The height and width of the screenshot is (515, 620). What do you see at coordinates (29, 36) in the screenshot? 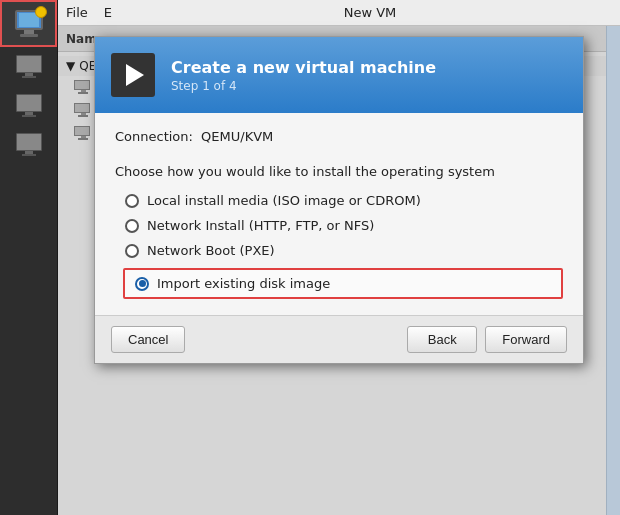
I see `sidebar-vm-base` at bounding box center [29, 36].